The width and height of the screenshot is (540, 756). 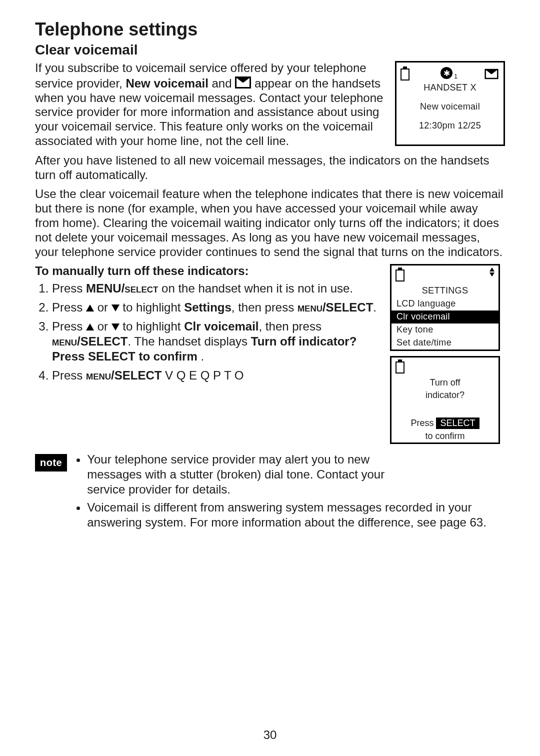 I want to click on intro-new-voicemail: New voicemail, so click(x=167, y=83).